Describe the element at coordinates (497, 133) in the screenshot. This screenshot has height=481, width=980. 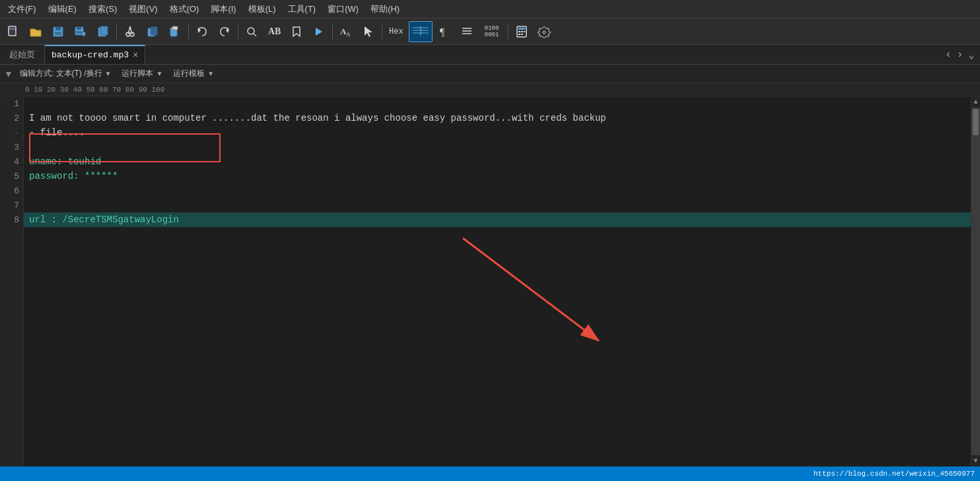
I see `code-line-2b: - file....` at that location.